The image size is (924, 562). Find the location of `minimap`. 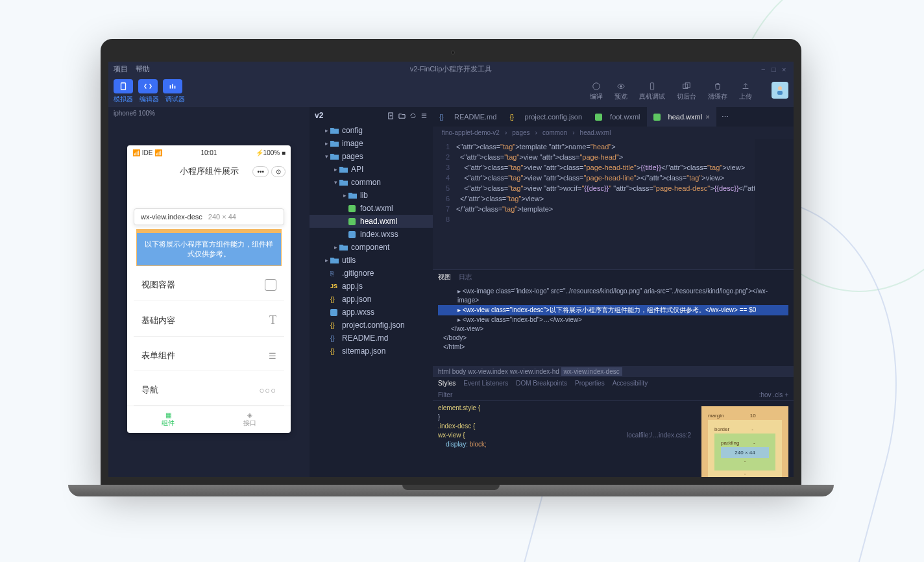

minimap is located at coordinates (774, 204).